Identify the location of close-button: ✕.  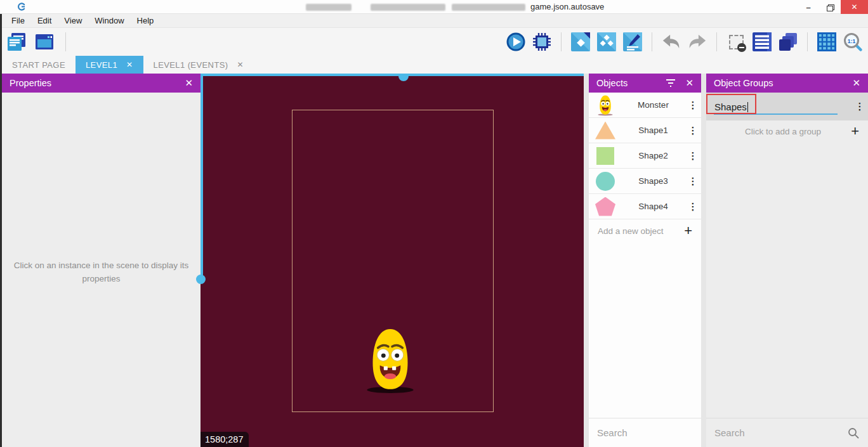
(854, 7).